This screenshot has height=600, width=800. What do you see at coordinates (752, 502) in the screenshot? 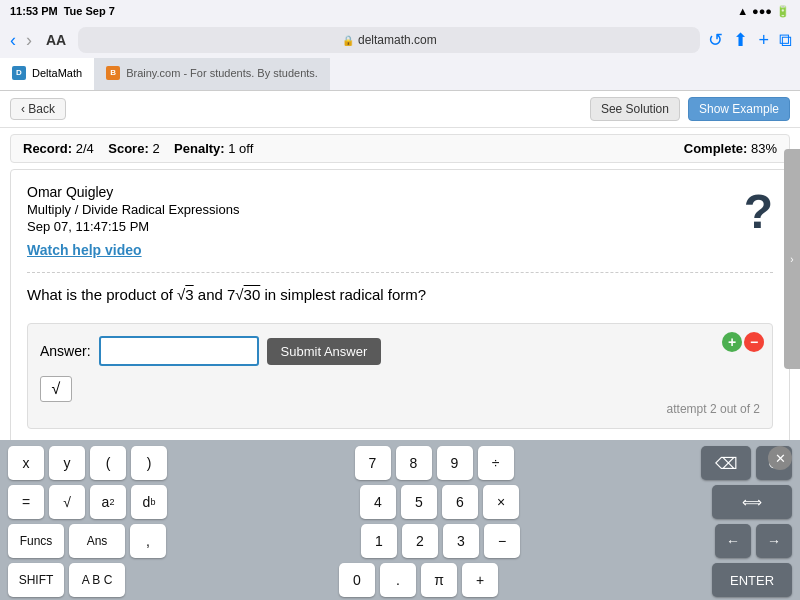
I see `key-double-arrow: ⟺` at bounding box center [752, 502].